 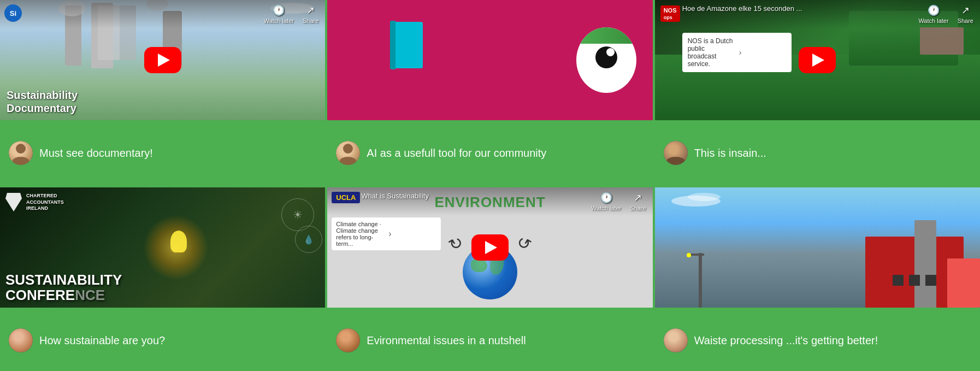 What do you see at coordinates (489, 248) in the screenshot?
I see `thumbnail-5: ENVIRONMENT ↻ ↺ 🕐 Watch later ↗` at bounding box center [489, 248].